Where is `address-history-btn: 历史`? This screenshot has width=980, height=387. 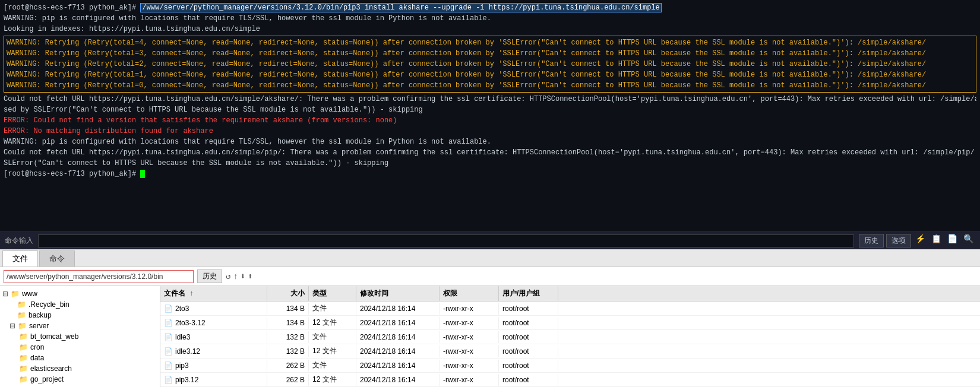
address-history-btn: 历史 is located at coordinates (210, 277).